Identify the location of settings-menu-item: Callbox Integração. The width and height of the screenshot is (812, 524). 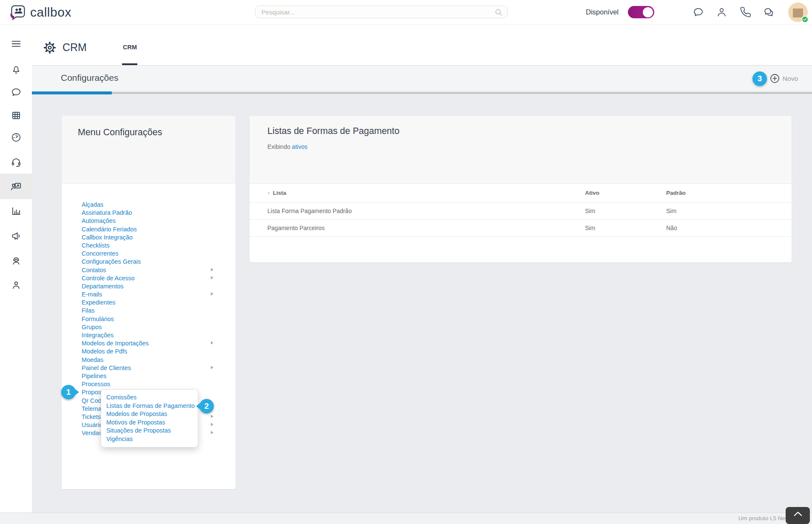
(159, 237).